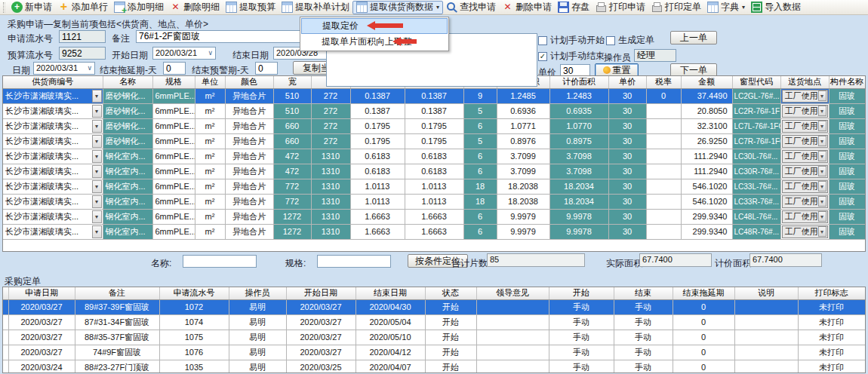  I want to click on column-header: 供货商编号, so click(53, 82).